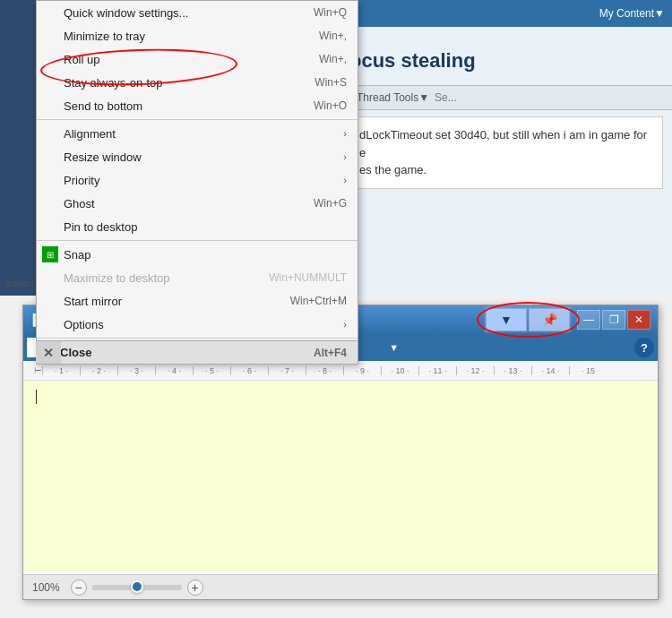  I want to click on ruler-mark: · 8 ·, so click(324, 371).